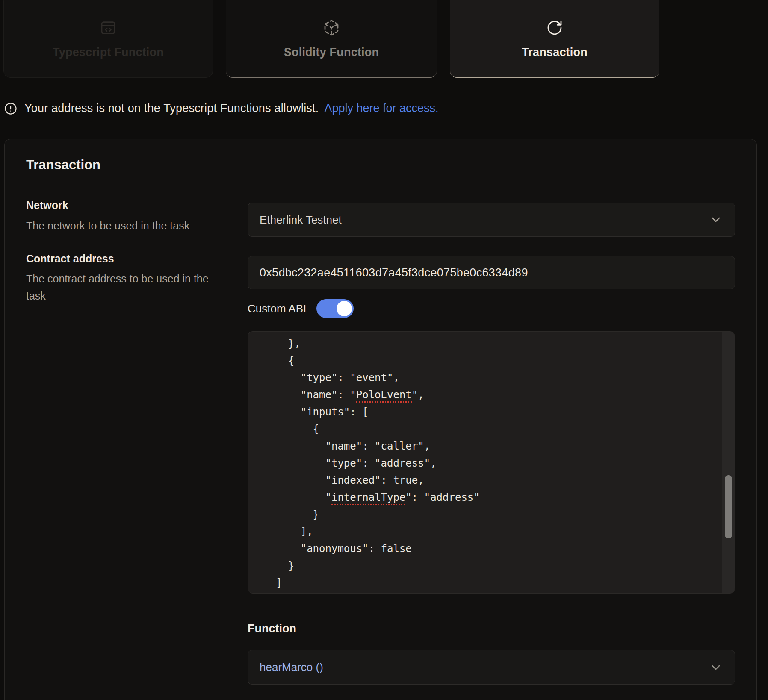 This screenshot has width=768, height=700. I want to click on function-select: hearMarco (), so click(491, 668).